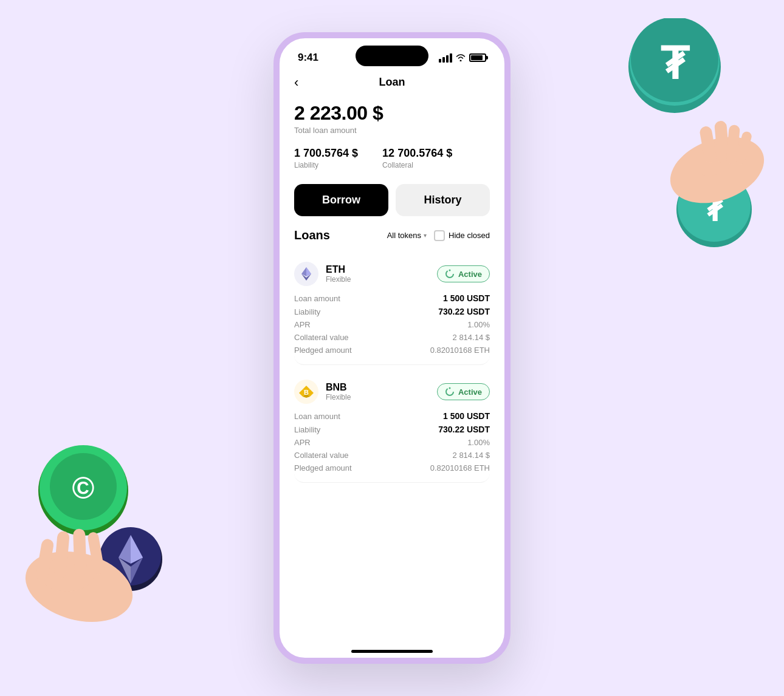 The image size is (784, 696). I want to click on bnb-token-info: B BNB Flexible, so click(322, 392).